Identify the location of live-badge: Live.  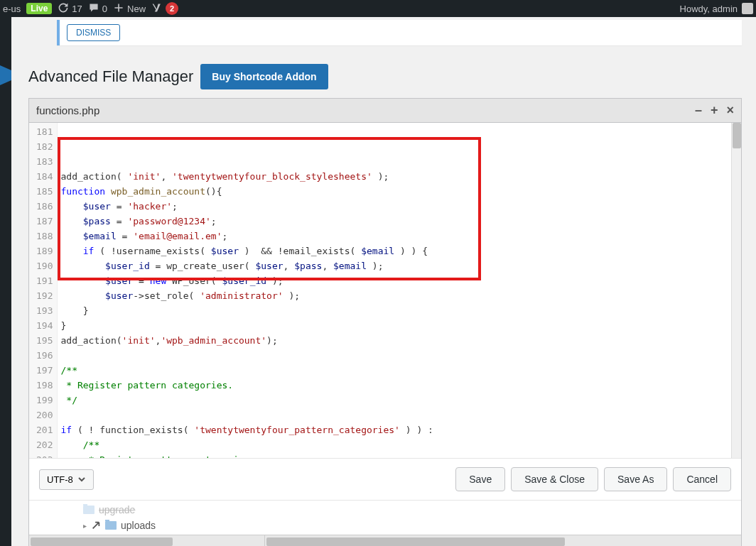
(39, 9).